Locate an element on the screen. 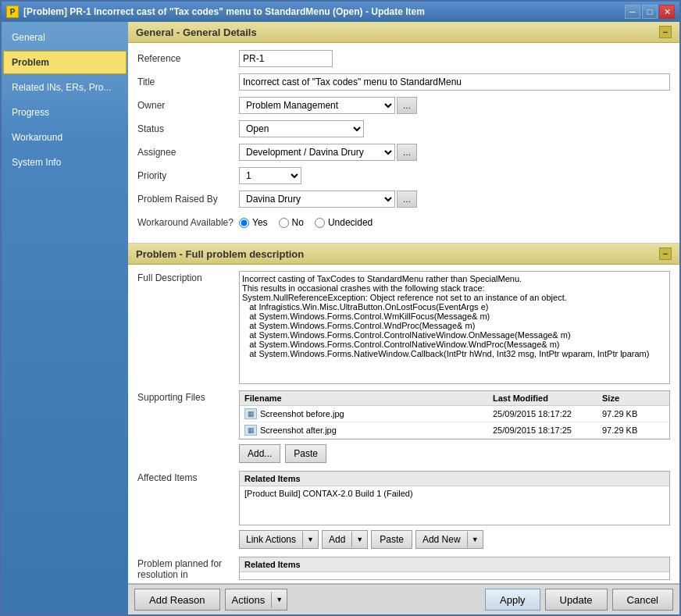 The height and width of the screenshot is (616, 681). raised-by-browse-btn: … is located at coordinates (407, 199).